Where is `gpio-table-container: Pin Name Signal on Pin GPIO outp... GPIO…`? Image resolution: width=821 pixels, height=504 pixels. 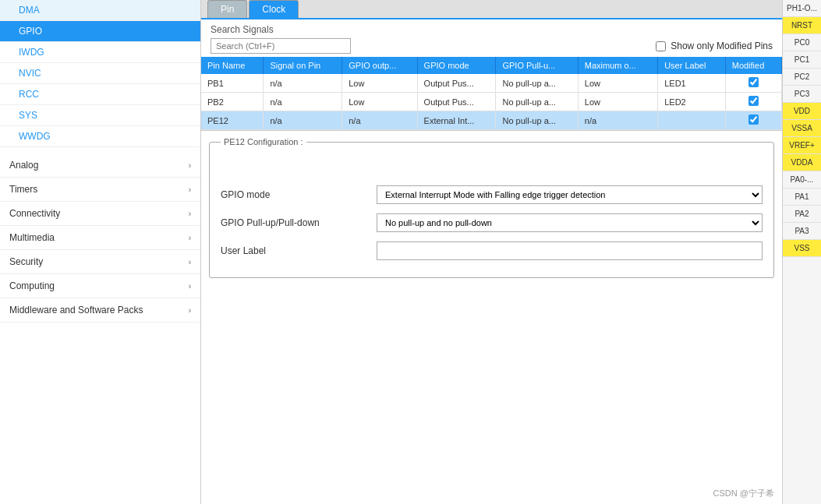 gpio-table-container: Pin Name Signal on Pin GPIO outp... GPIO… is located at coordinates (491, 93).